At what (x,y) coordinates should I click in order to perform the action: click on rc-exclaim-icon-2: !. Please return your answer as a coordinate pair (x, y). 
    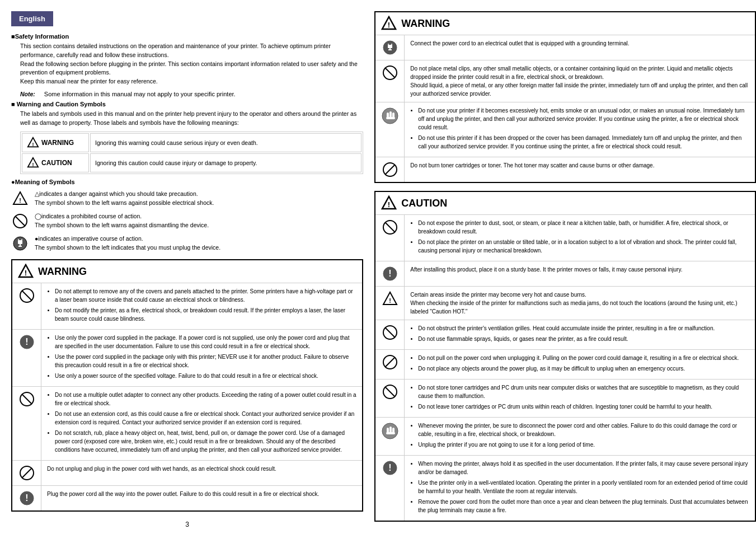
    Looking at the image, I should click on (390, 468).